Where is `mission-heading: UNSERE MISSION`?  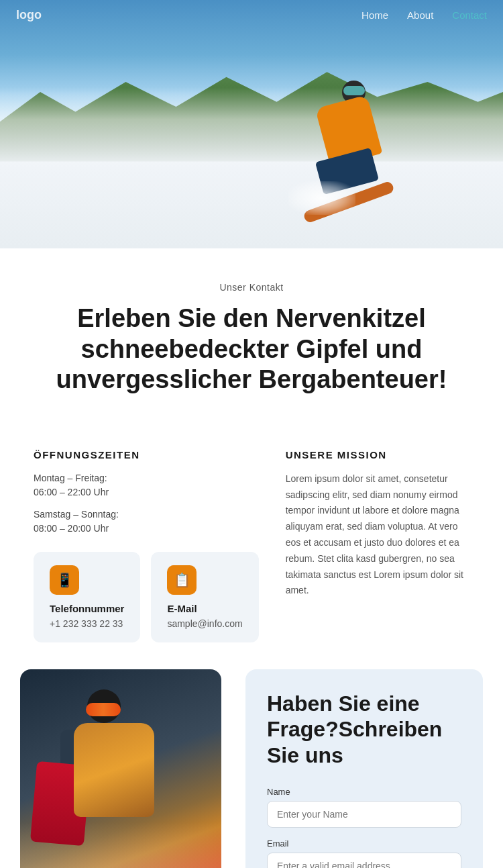 mission-heading: UNSERE MISSION is located at coordinates (378, 455).